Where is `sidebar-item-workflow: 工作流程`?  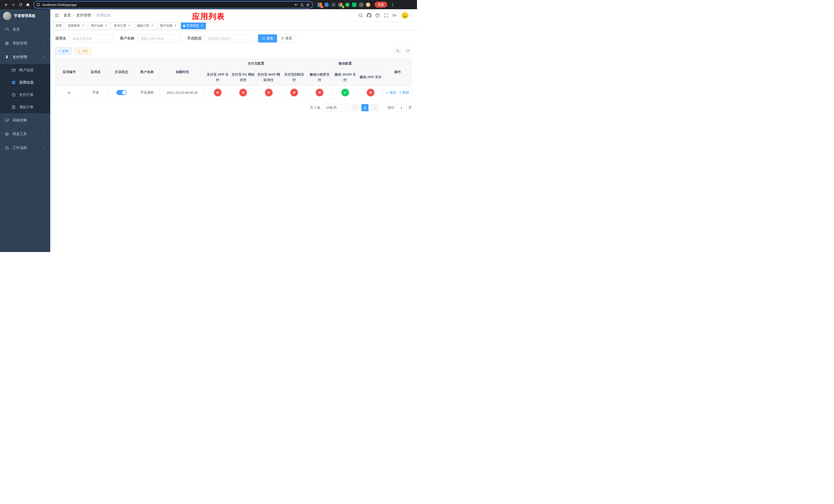 sidebar-item-workflow: 工作流程 is located at coordinates (25, 148).